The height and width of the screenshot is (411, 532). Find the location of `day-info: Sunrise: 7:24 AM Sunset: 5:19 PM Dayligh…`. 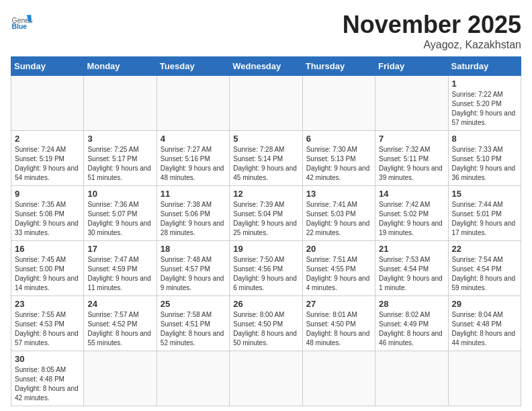

day-info: Sunrise: 7:24 AM Sunset: 5:19 PM Dayligh… is located at coordinates (47, 164).